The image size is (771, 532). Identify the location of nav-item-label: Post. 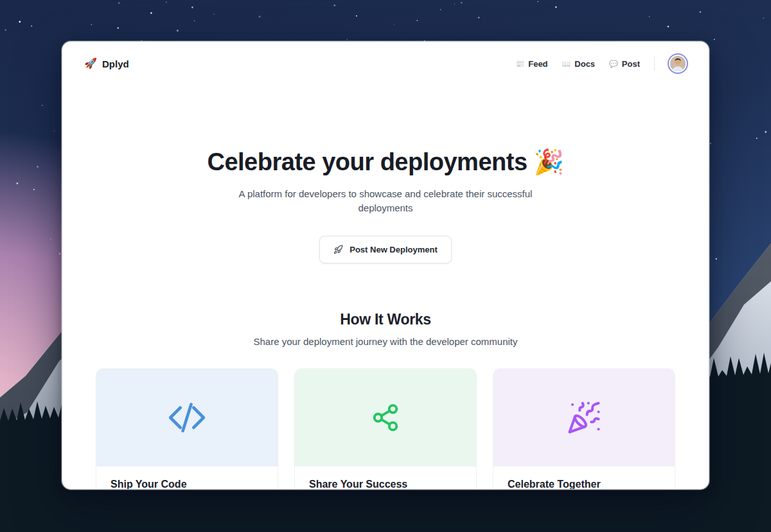
(631, 64).